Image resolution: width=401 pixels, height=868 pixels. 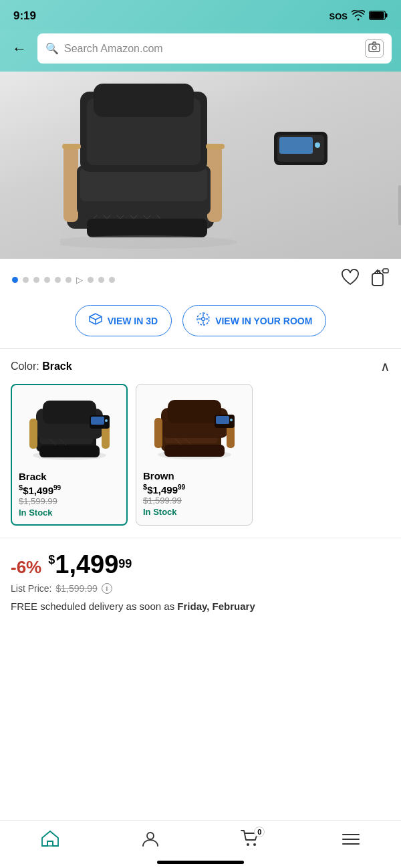 What do you see at coordinates (194, 490) in the screenshot?
I see `color-brown-price: $$1,49999` at bounding box center [194, 490].